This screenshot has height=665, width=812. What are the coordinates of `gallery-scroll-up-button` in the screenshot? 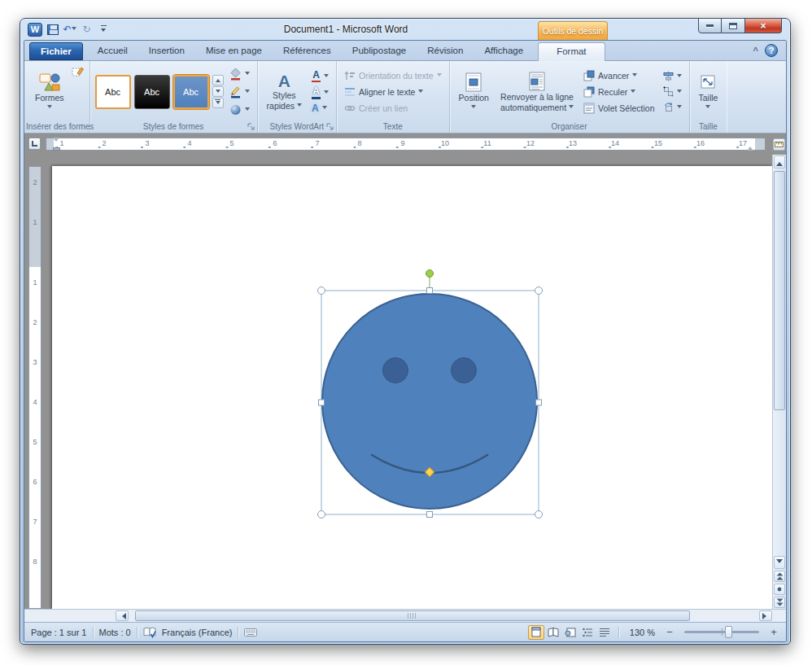 It's located at (218, 80).